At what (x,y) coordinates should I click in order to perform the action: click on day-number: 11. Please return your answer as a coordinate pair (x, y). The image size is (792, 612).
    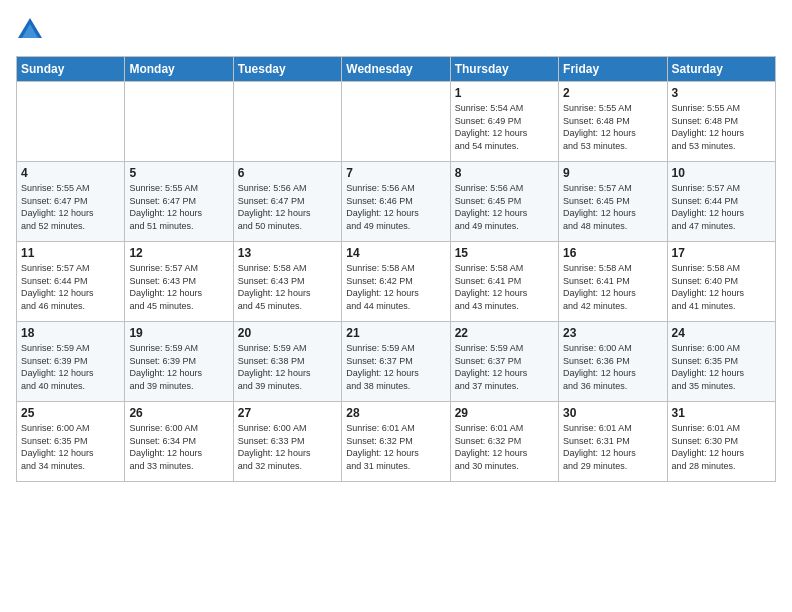
    Looking at the image, I should click on (70, 253).